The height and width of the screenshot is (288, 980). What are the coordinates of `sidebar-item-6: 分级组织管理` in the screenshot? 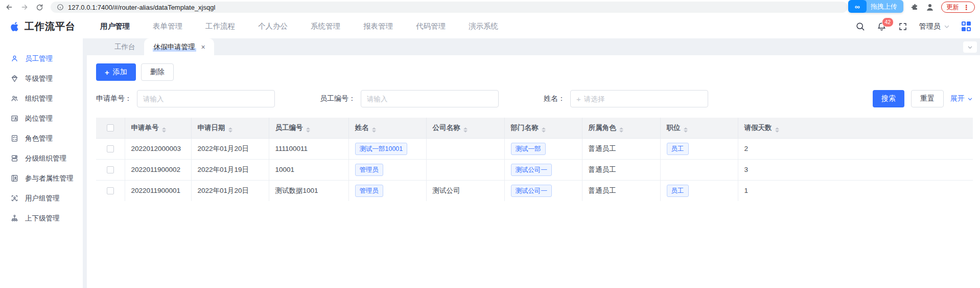 It's located at (41, 159).